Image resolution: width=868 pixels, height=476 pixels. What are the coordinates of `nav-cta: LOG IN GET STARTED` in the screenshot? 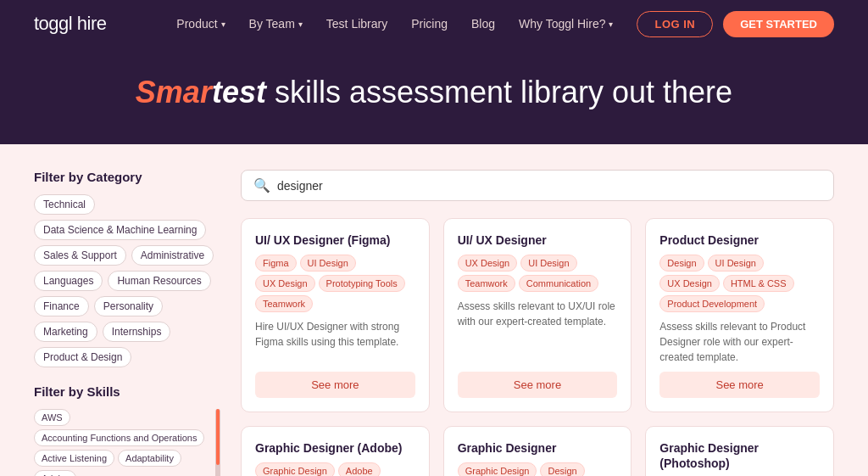 It's located at (736, 24).